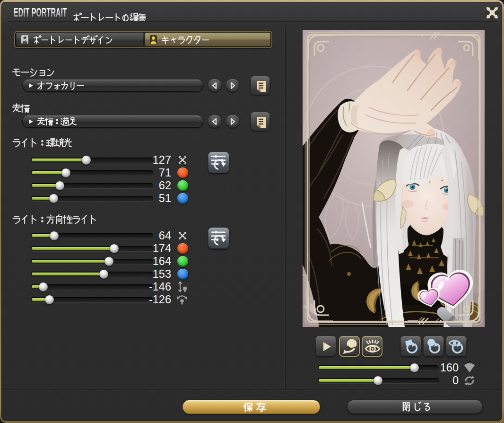  What do you see at coordinates (449, 368) in the screenshot?
I see `svg-text: 160` at bounding box center [449, 368].